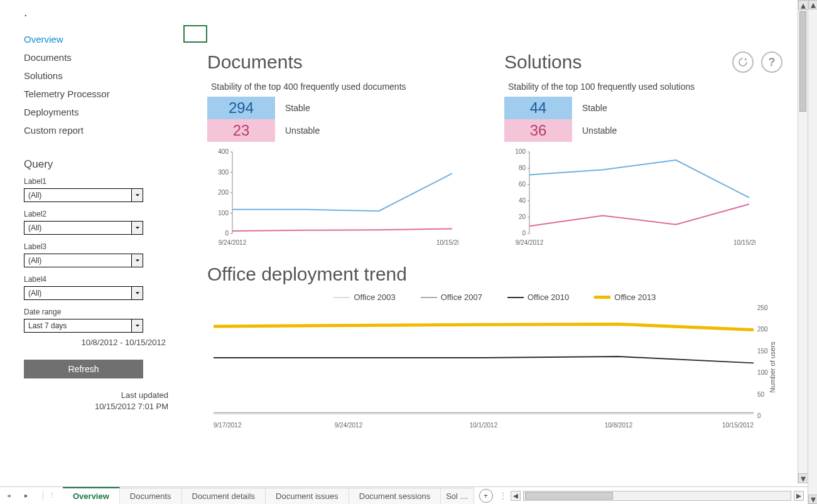 This screenshot has height=504, width=817. Describe the element at coordinates (103, 58) in the screenshot. I see `nav-documents: Documents` at that location.